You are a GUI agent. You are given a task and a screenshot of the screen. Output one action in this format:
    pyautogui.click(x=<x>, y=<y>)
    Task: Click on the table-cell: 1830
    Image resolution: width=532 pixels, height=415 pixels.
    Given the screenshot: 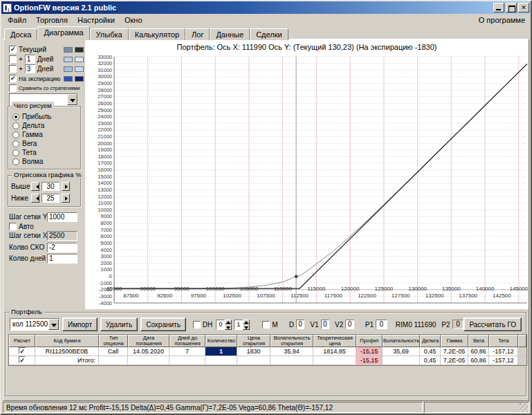 What is the action you would take?
    pyautogui.click(x=254, y=351)
    